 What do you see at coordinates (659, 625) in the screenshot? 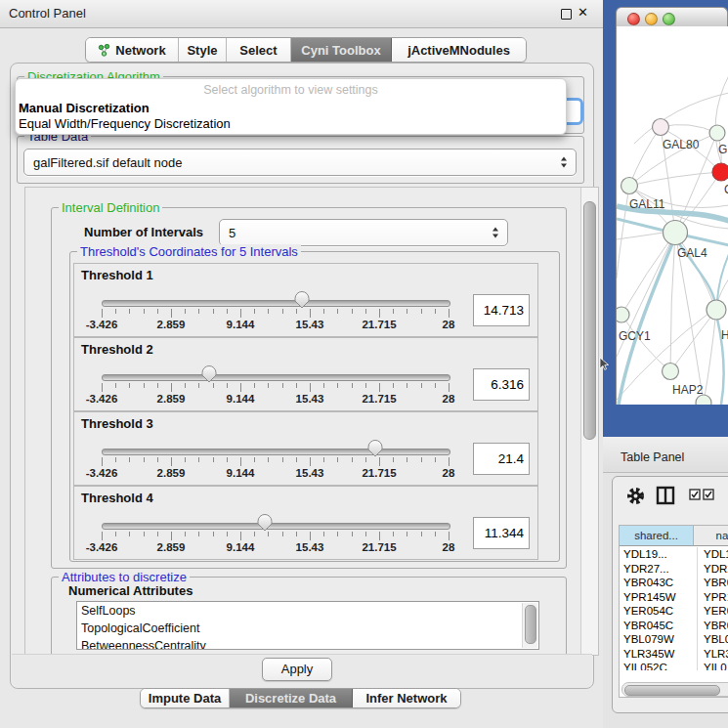
I see `table-cell: YBR045C` at bounding box center [659, 625].